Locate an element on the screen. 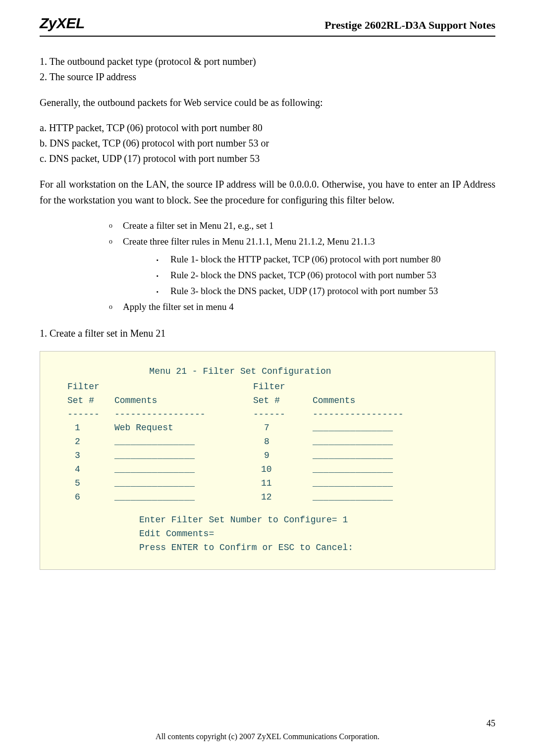 The image size is (535, 756). row5-n2: 11 is located at coordinates (283, 484).